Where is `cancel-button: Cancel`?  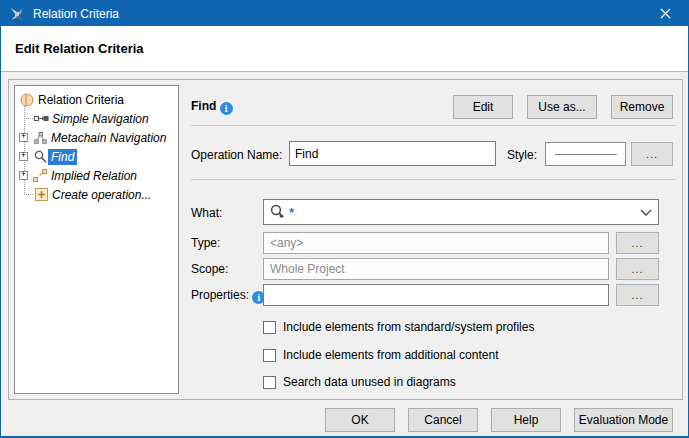 cancel-button: Cancel is located at coordinates (443, 420).